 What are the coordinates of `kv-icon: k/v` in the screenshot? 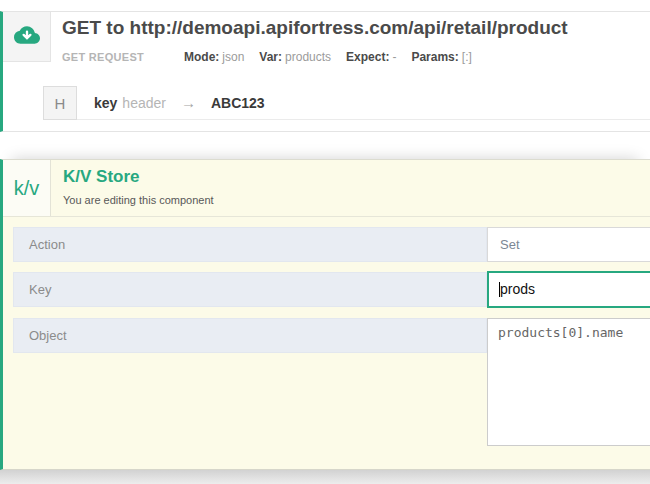 It's located at (27, 188).